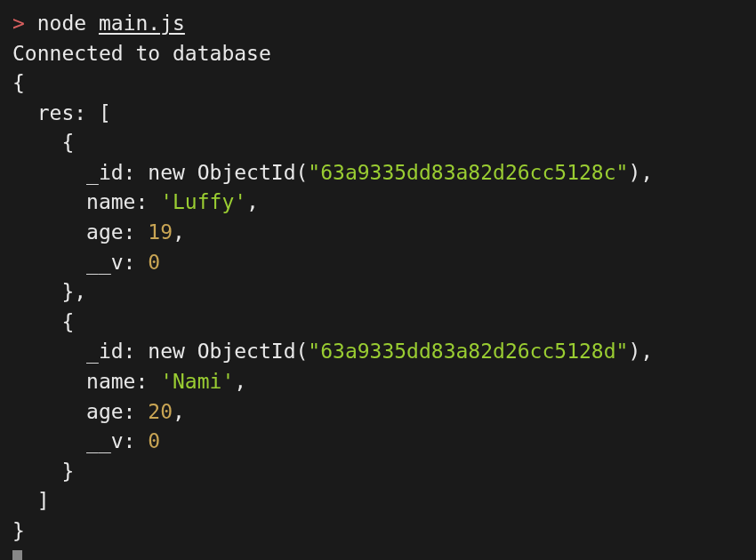 Image resolution: width=756 pixels, height=560 pixels. Describe the element at coordinates (468, 351) in the screenshot. I see `object-id-value: "63a9335dd83a82d26cc5128d"` at that location.